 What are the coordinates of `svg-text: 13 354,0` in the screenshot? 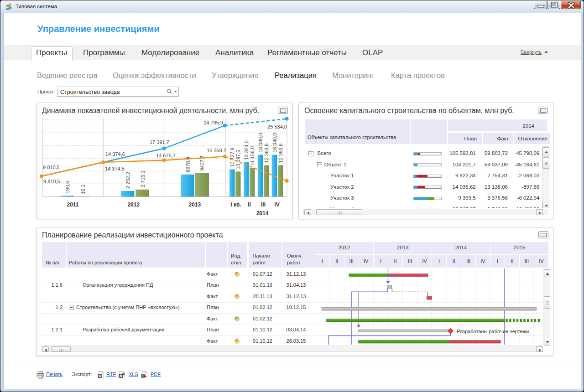 It's located at (246, 150).